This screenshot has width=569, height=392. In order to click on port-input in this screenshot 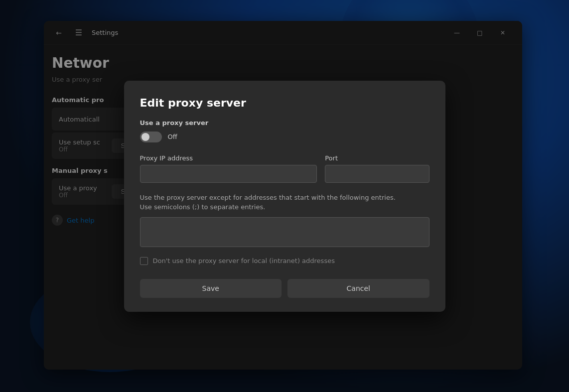, I will do `click(377, 174)`.